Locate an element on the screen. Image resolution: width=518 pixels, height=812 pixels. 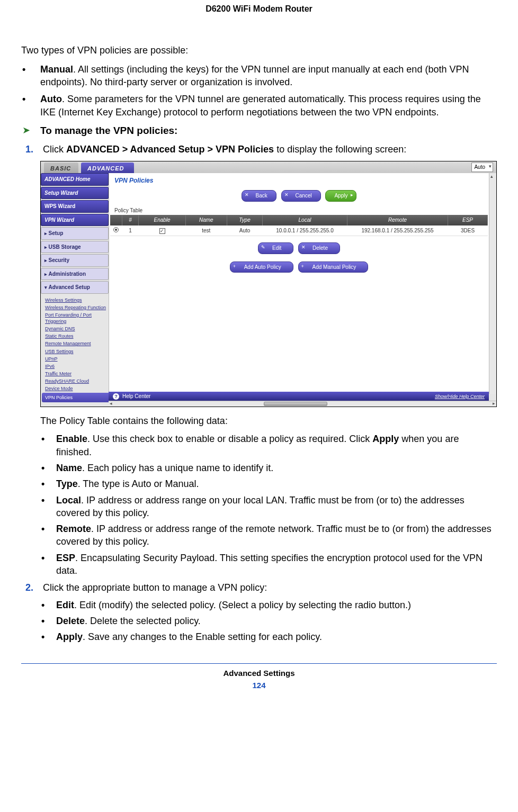
sidebar-item-usb-storage: USB Storage is located at coordinates (75, 247).